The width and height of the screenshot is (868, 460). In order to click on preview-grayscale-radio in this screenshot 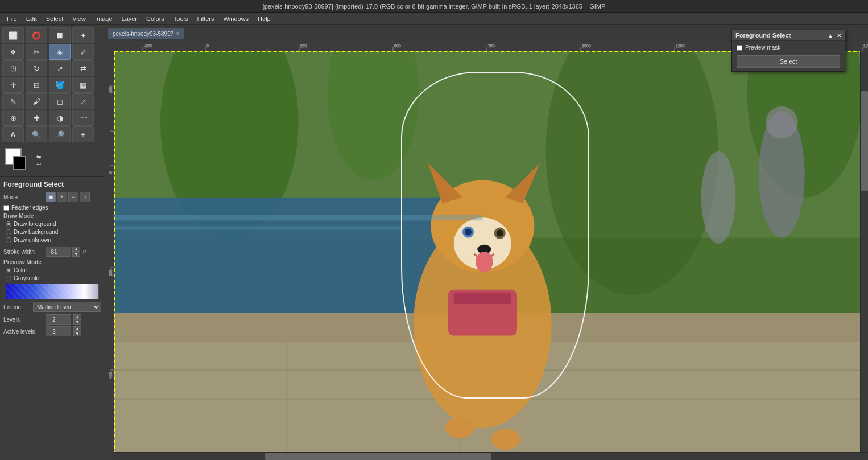, I will do `click(9, 278)`.